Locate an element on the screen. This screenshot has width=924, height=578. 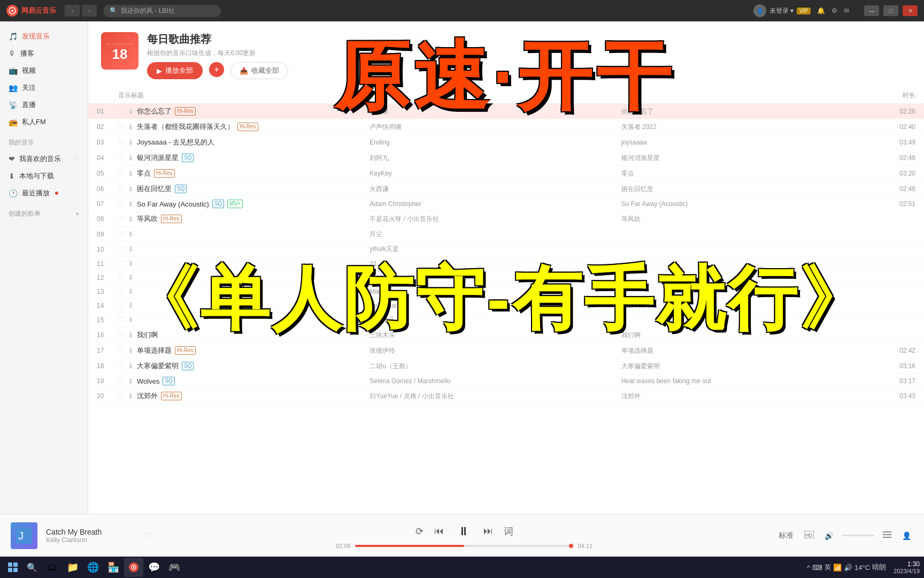
loop-button: ⟳ is located at coordinates (419, 531).